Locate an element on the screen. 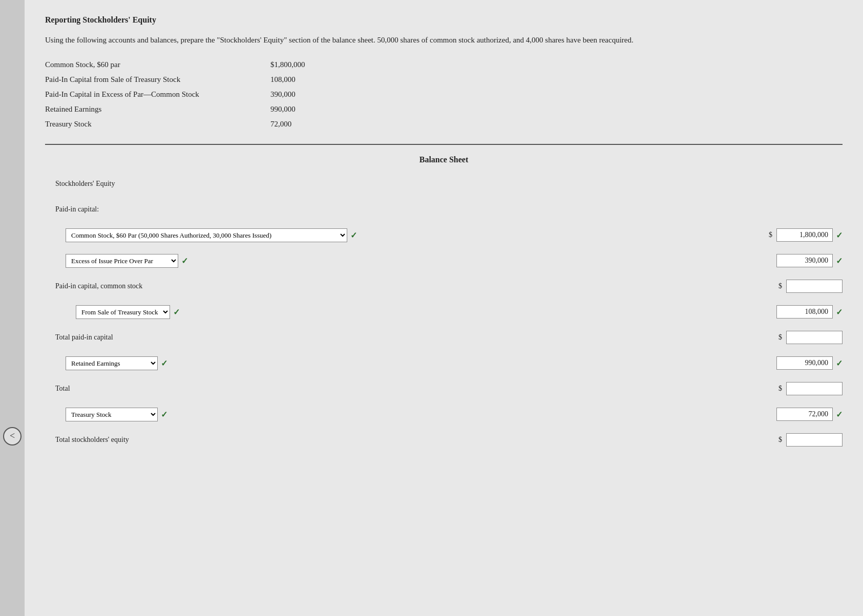  bs-row-common-stock: Common Stock, $60 Par (50,000 Shares Aut… is located at coordinates (444, 235).